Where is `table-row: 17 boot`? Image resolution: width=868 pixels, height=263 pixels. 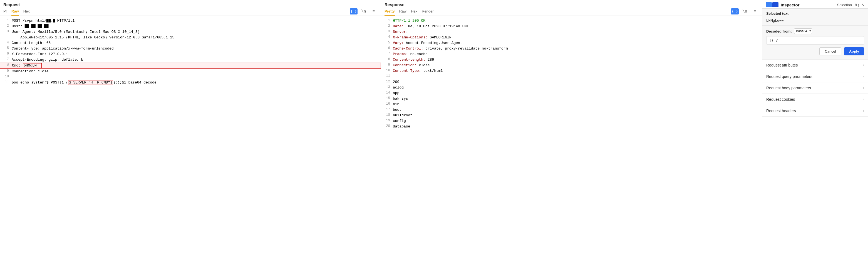 table-row: 17 boot is located at coordinates (571, 110).